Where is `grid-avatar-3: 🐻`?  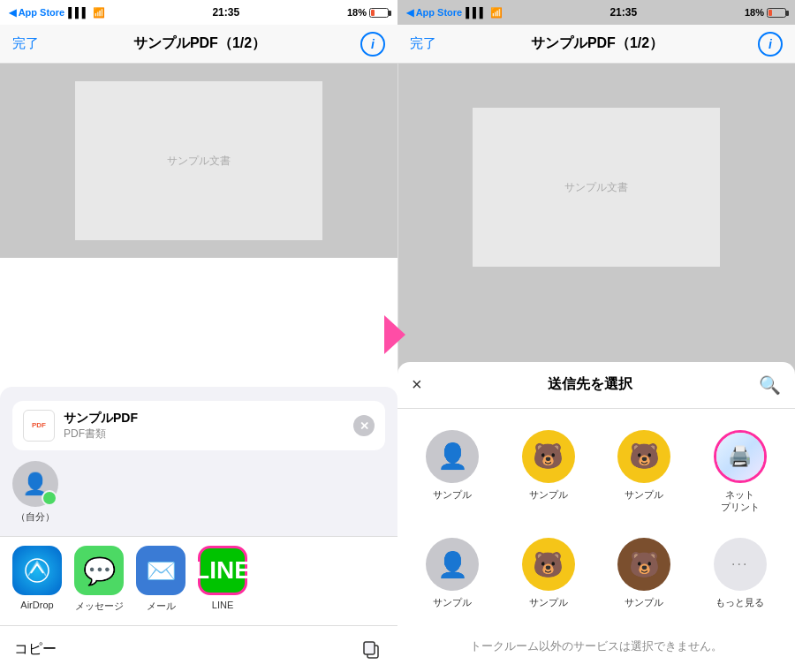 grid-avatar-3: 🐻 is located at coordinates (644, 457).